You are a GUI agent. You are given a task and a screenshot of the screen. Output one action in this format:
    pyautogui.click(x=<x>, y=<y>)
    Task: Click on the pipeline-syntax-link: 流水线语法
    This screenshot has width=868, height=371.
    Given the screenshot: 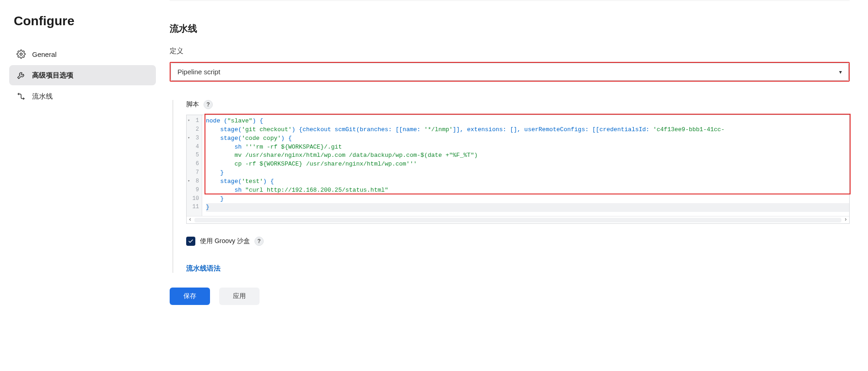 What is the action you would take?
    pyautogui.click(x=204, y=269)
    